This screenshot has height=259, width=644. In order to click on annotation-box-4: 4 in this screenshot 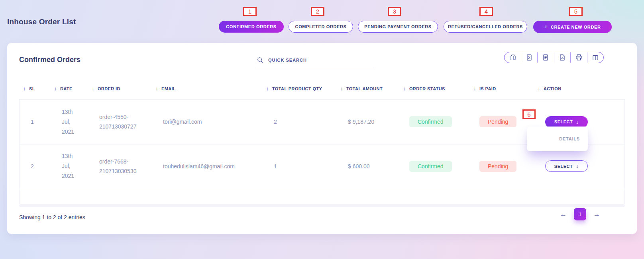, I will do `click(486, 11)`.